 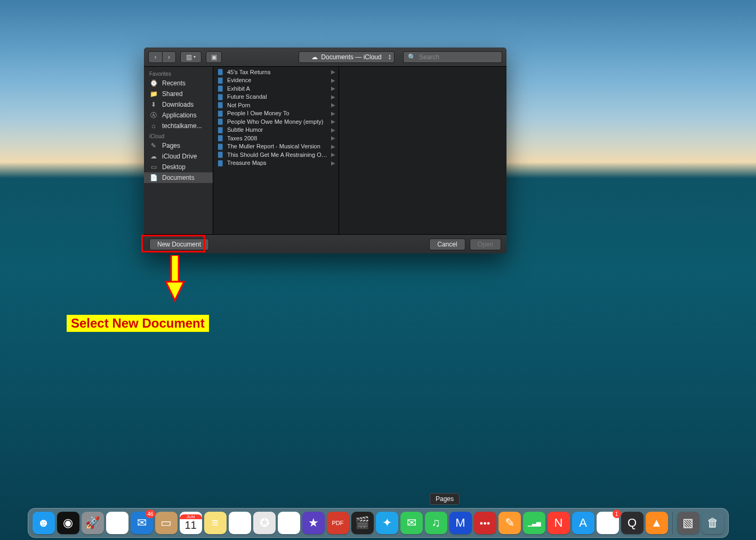 What do you see at coordinates (429, 57) in the screenshot?
I see `search-placeholder: Search` at bounding box center [429, 57].